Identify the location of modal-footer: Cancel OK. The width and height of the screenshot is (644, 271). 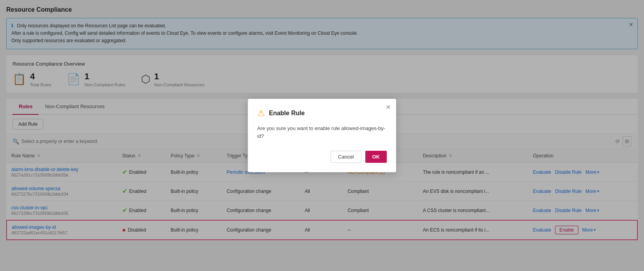
(322, 157).